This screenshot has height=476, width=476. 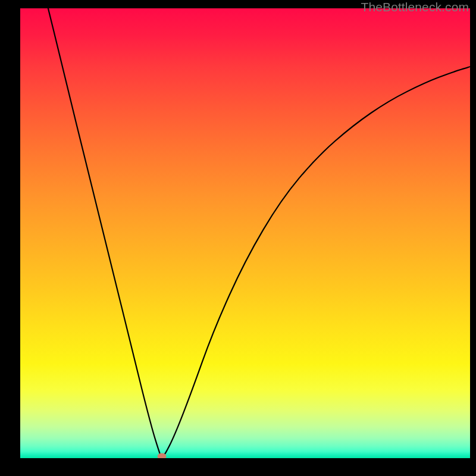 I want to click on optimal-point-marker, so click(x=162, y=456).